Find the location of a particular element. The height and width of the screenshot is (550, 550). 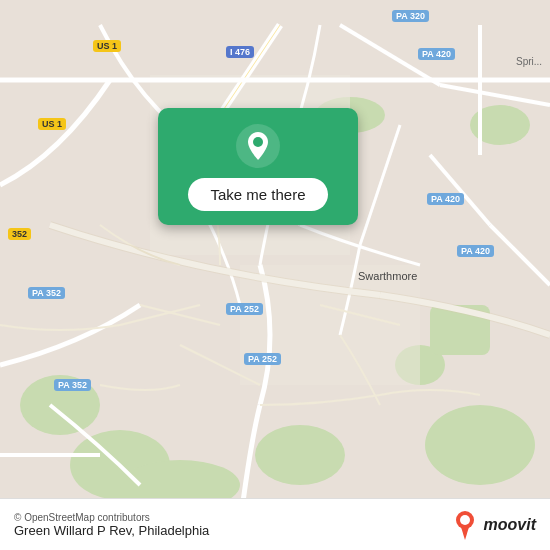

svg-text: Swarthmore is located at coordinates (388, 276).